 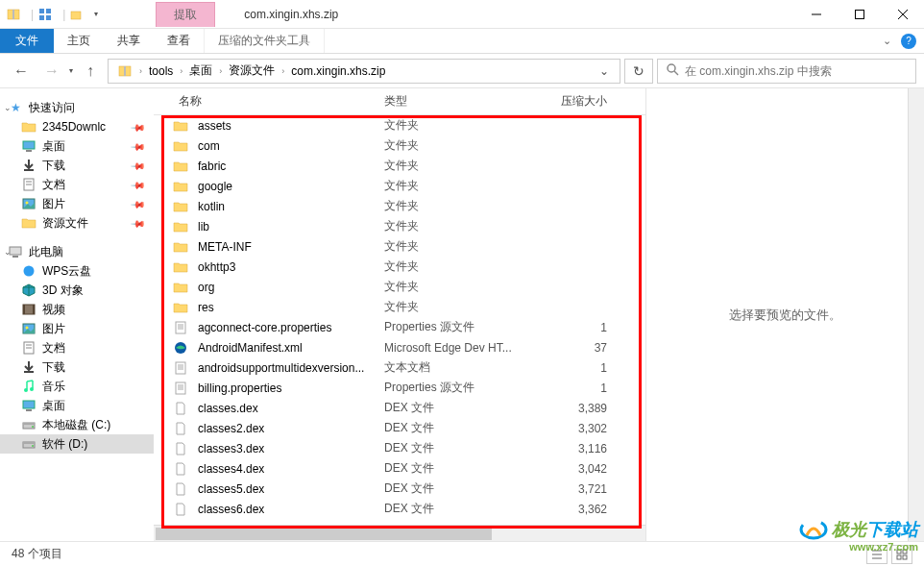 I want to click on file-row: lib文件夹, so click(x=400, y=227).